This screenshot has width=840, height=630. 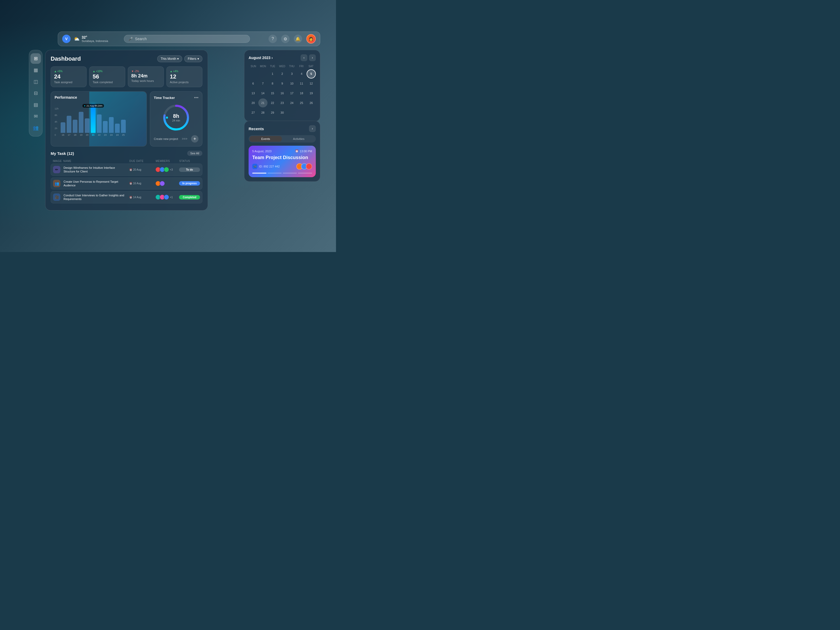 What do you see at coordinates (36, 82) in the screenshot?
I see `sidebar-item-media: ◫` at bounding box center [36, 82].